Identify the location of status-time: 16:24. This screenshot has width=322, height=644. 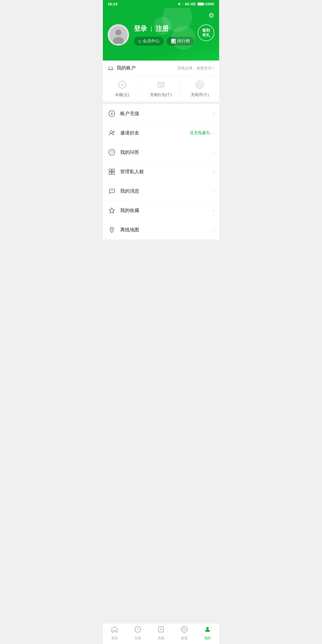
(113, 4).